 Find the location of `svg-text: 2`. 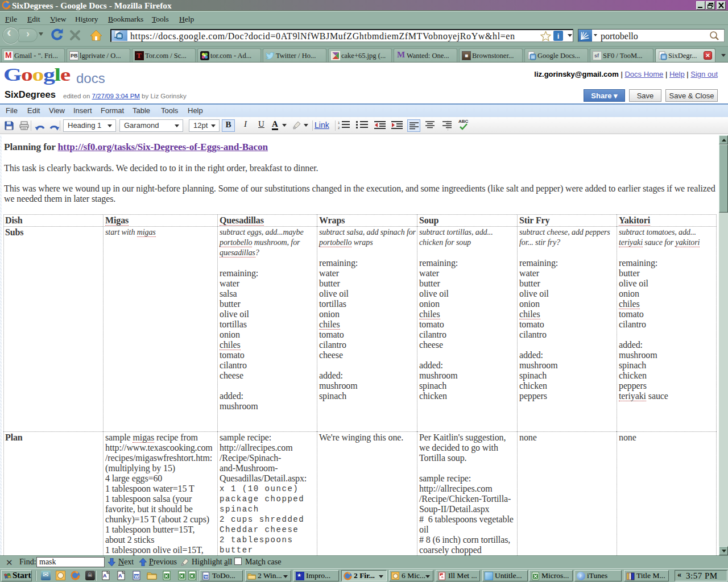

svg-text: 2 is located at coordinates (339, 128).